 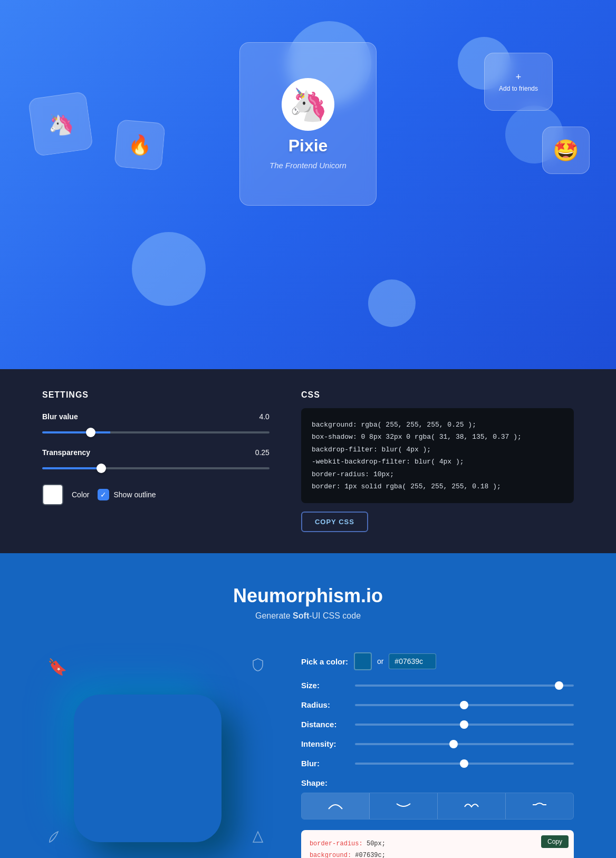 What do you see at coordinates (156, 395) in the screenshot?
I see `settings-title: SETTINGS` at bounding box center [156, 395].